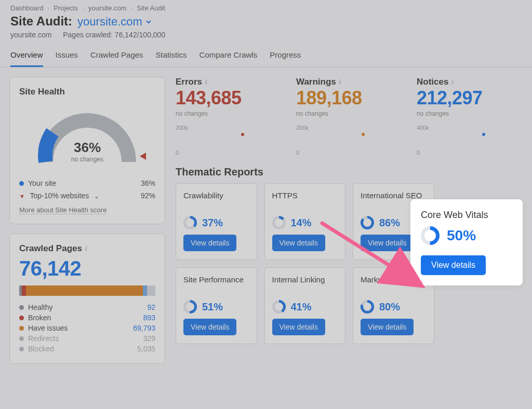 The width and height of the screenshot is (532, 409). Describe the element at coordinates (31, 35) in the screenshot. I see `subtitle-domain: yoursite.com` at that location.